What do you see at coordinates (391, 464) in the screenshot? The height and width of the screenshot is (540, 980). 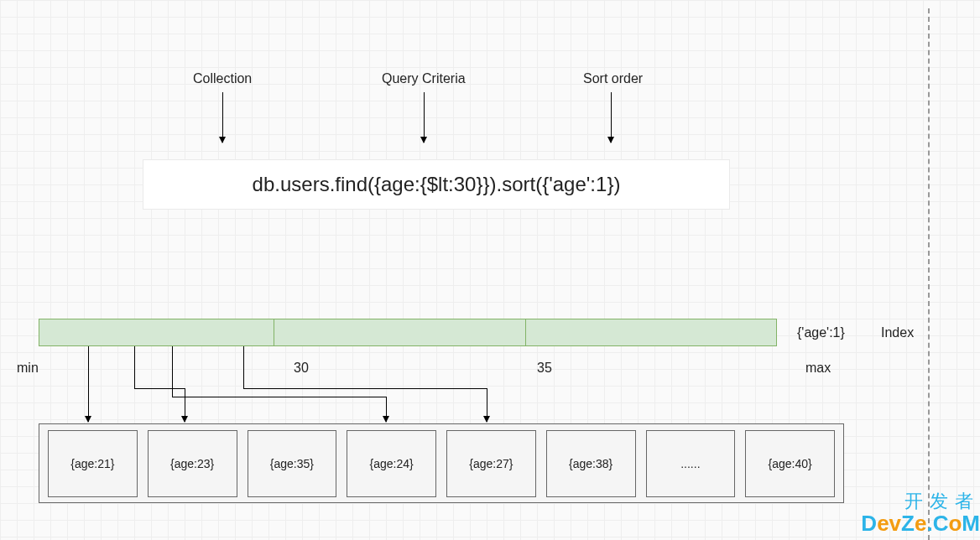 I see `doc-item: {age:24}` at bounding box center [391, 464].